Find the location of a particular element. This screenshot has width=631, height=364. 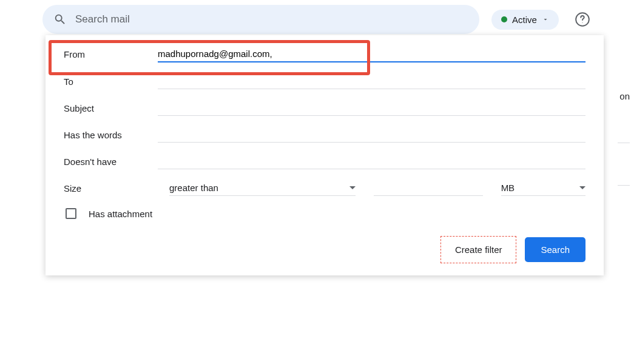

search-icon is located at coordinates (60, 19).